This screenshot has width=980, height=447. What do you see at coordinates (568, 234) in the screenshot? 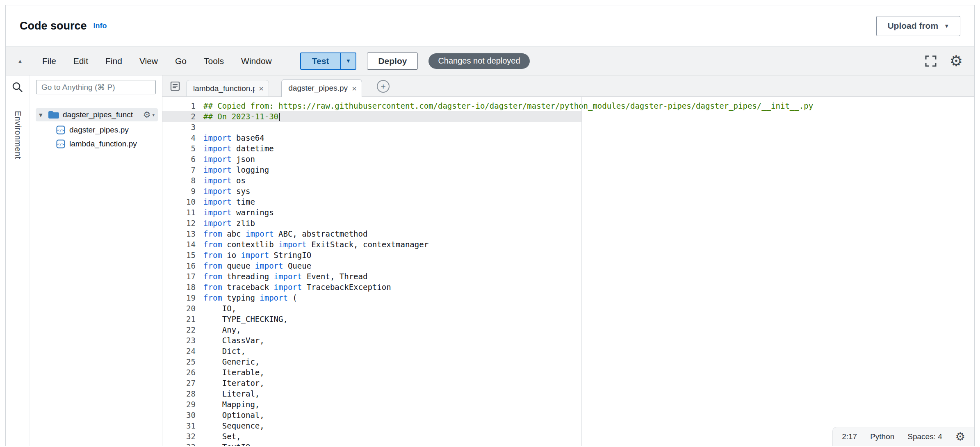
I see `code-line: 13from abc import ABC, abstractmethod` at bounding box center [568, 234].